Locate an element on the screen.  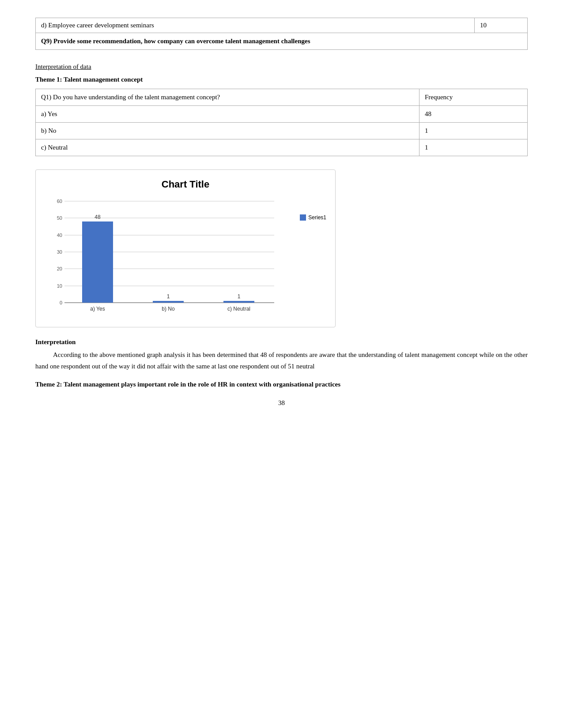
page-number: 38 is located at coordinates (282, 403).